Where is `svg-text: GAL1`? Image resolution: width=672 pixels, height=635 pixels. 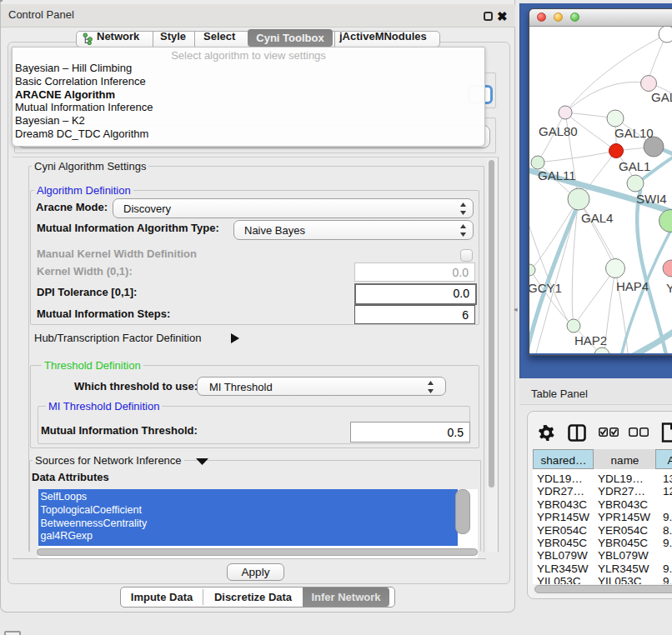 svg-text: GAL1 is located at coordinates (634, 167).